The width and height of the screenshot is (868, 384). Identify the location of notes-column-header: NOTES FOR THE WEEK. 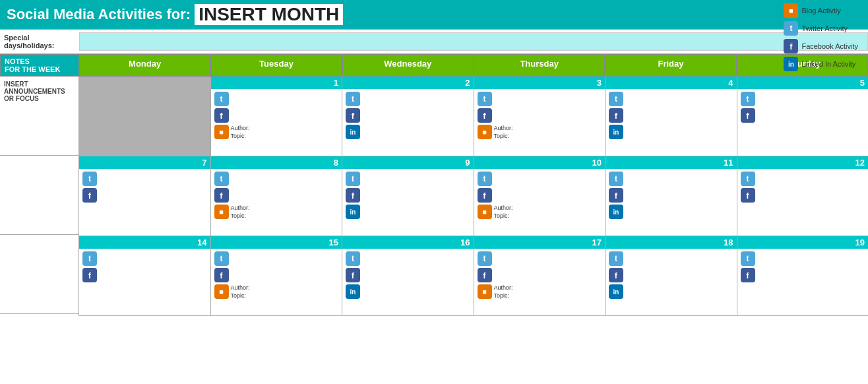
(40, 65).